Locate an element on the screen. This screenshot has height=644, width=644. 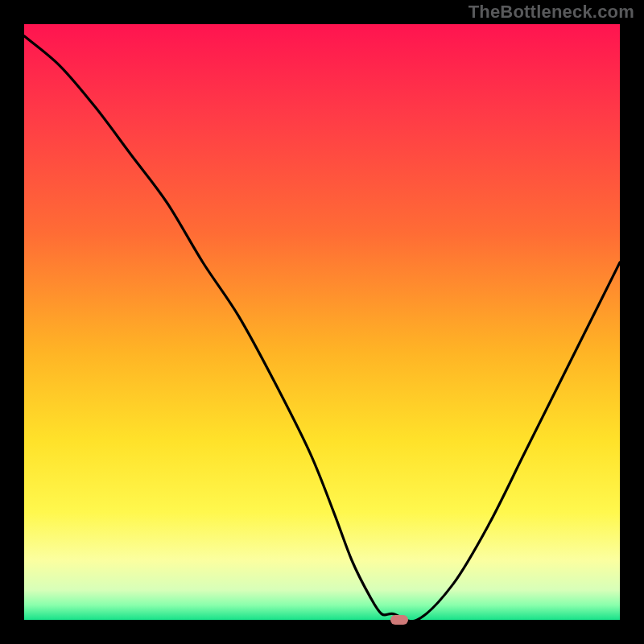
optimal-marker is located at coordinates (399, 620).